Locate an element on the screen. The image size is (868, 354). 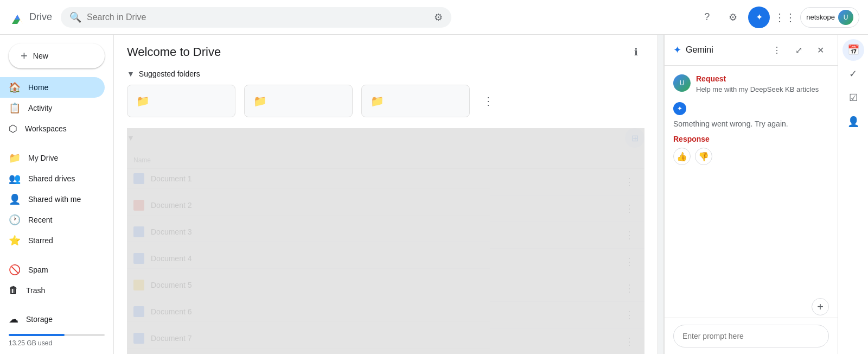
thumbs-down-button: 👎 is located at coordinates (704, 156).